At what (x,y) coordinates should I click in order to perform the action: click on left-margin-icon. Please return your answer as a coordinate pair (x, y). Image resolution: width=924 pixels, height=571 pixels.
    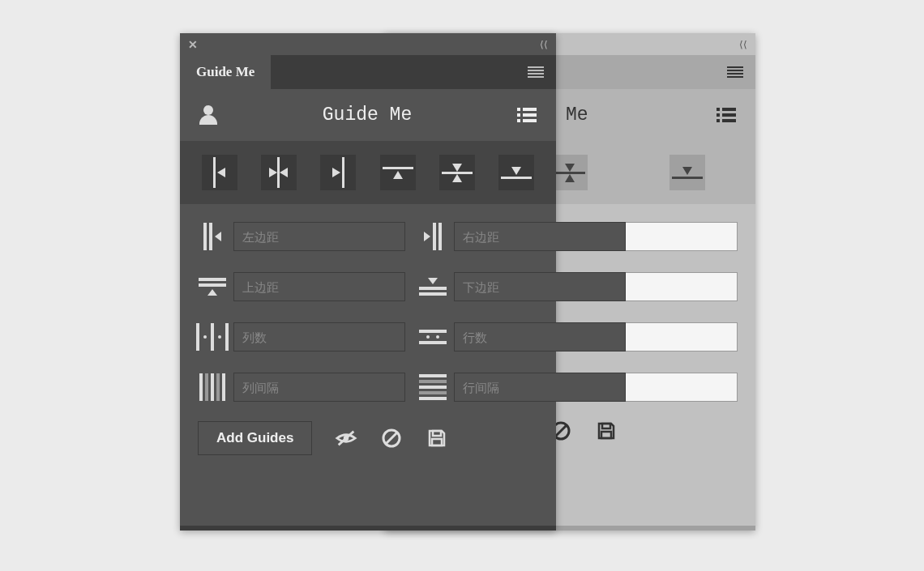
    Looking at the image, I should click on (212, 236).